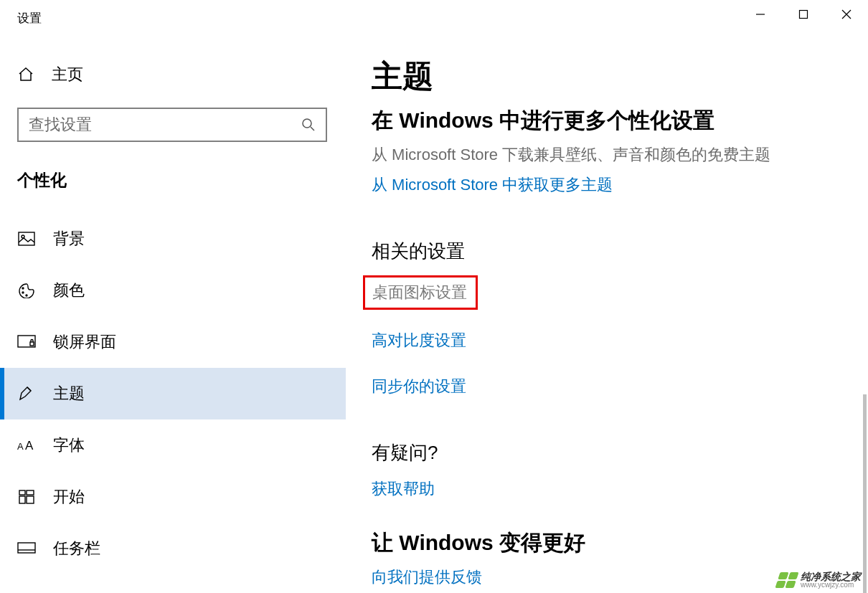 This screenshot has height=593, width=868. I want to click on nav-label: 开始, so click(69, 497).